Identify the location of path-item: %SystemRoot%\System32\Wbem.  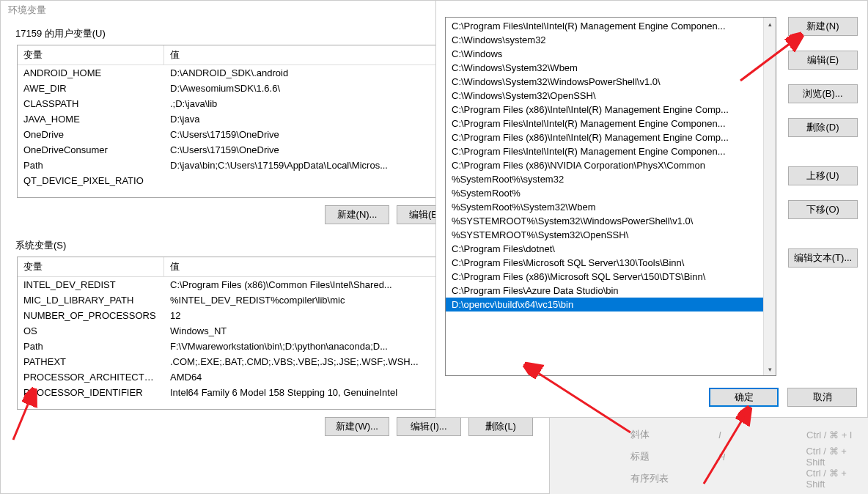
(604, 207).